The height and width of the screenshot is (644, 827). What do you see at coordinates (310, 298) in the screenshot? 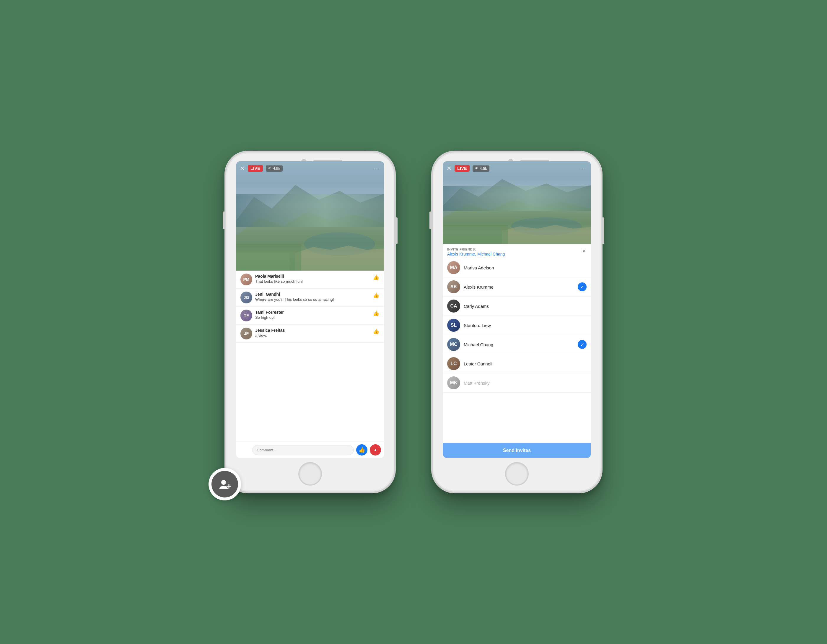
I see `comment-item-1: JG Jenil Gandhi Where are you?! This loo…` at bounding box center [310, 298].